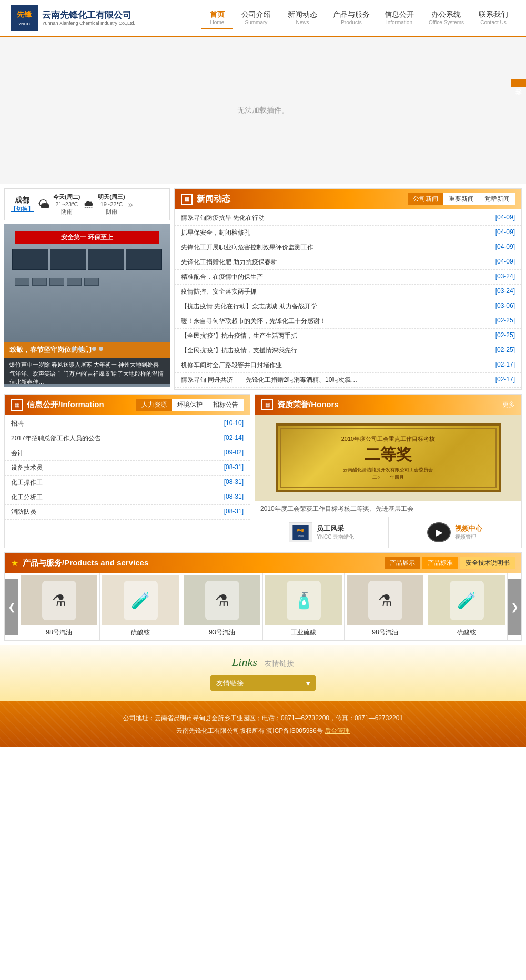 The image size is (526, 980). What do you see at coordinates (388, 509) in the screenshot?
I see `honors-caption: 2010年度工会荣获工作目标考核二等奖、先进基层工会` at bounding box center [388, 509].